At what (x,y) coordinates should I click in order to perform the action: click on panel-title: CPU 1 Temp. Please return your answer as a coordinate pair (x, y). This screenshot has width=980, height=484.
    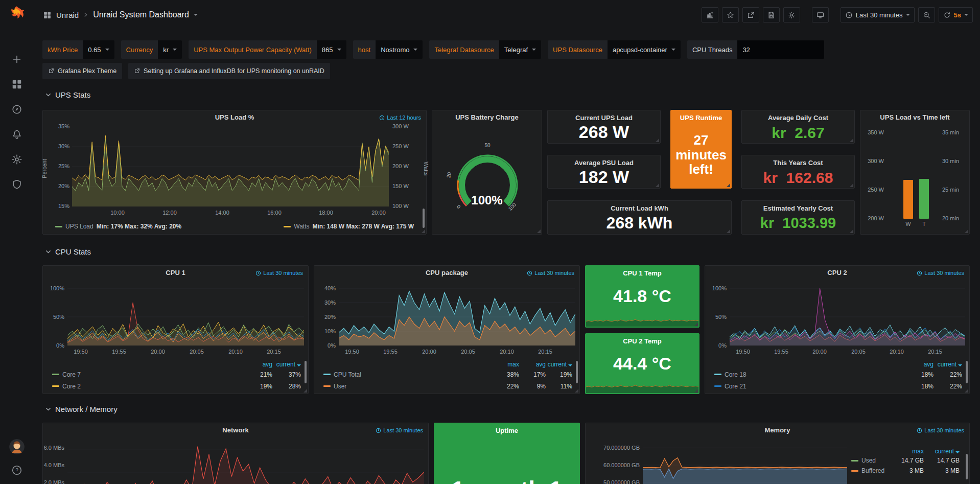
    Looking at the image, I should click on (642, 273).